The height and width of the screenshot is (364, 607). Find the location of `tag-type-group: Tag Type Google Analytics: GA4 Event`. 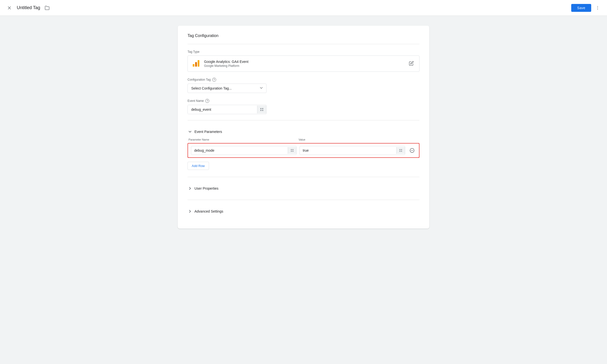

tag-type-group: Tag Type Google Analytics: GA4 Event is located at coordinates (304, 61).